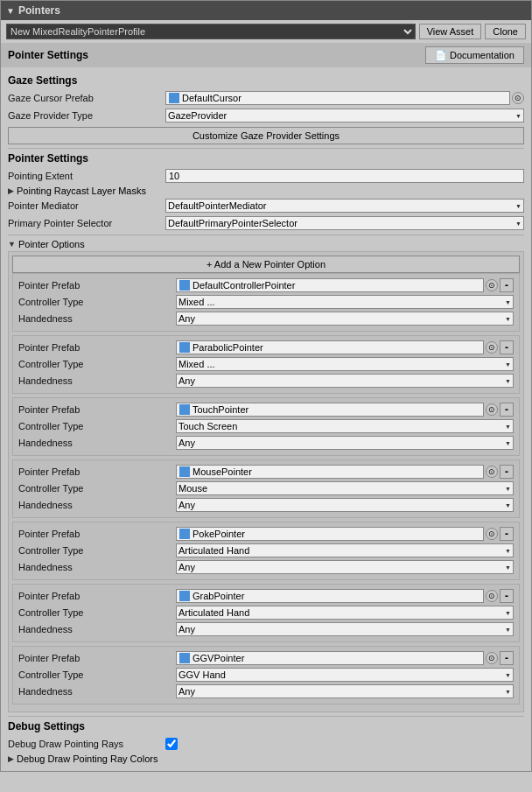  What do you see at coordinates (266, 759) in the screenshot?
I see `debug-draw-ray-colors-row: ▶ Debug Draw Pointing Ray Colors` at bounding box center [266, 759].